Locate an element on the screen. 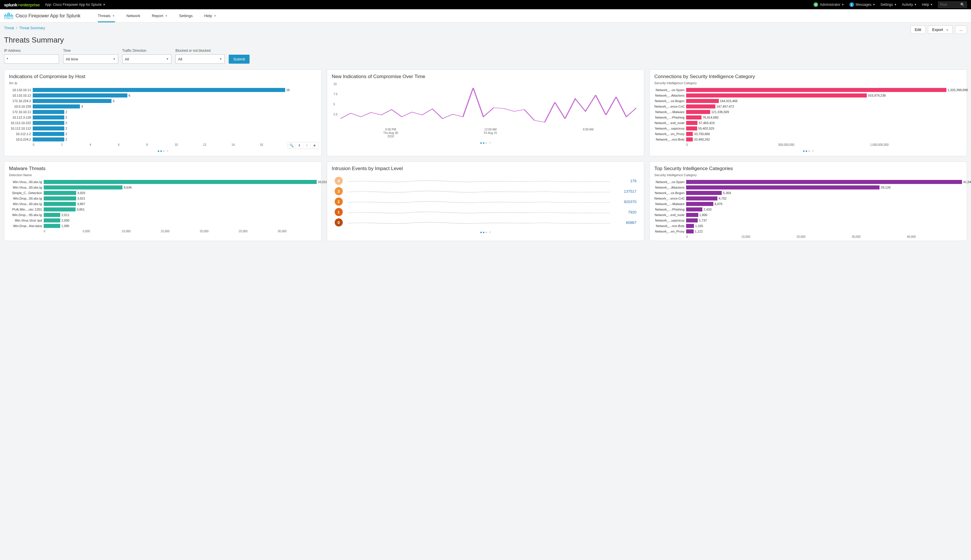  bar-row: Network_...Attackers29,128 is located at coordinates (808, 187).